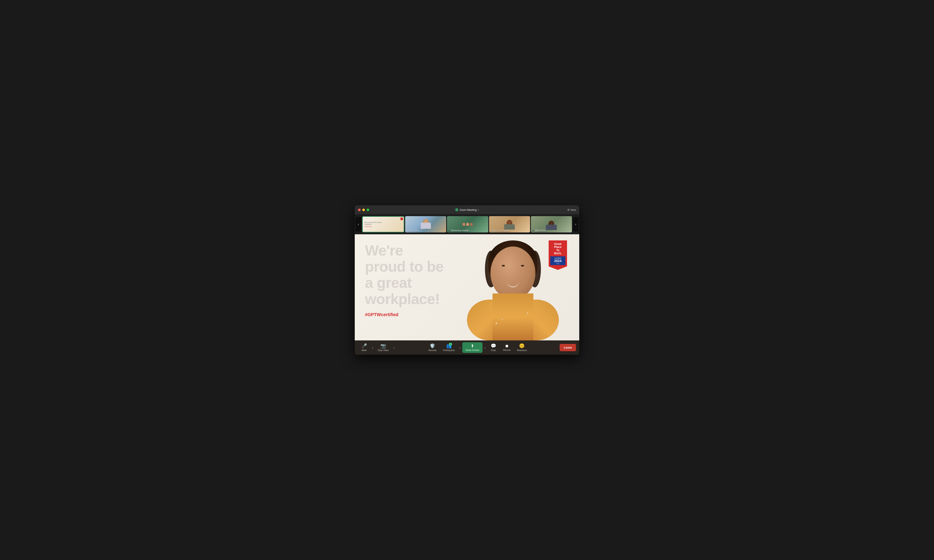 The height and width of the screenshot is (560, 934). What do you see at coordinates (450, 344) in the screenshot?
I see `participants-count-badge: 5` at bounding box center [450, 344].